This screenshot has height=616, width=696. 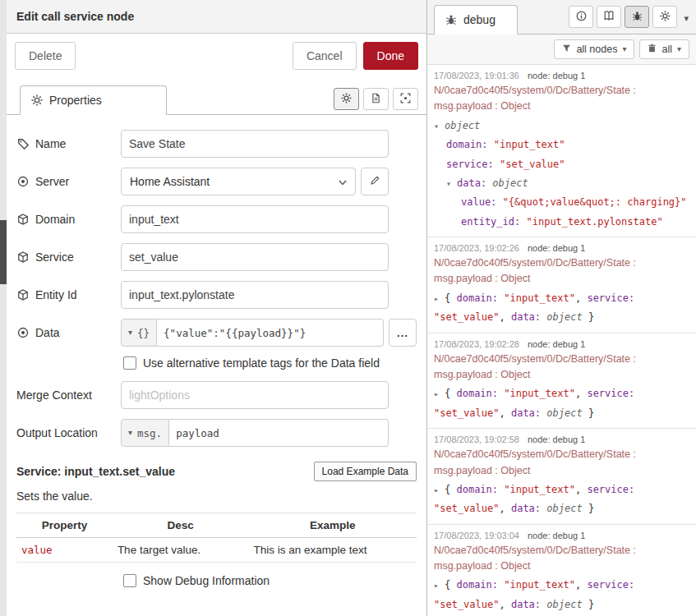 What do you see at coordinates (365, 471) in the screenshot?
I see `load-example-button: Load Example Data` at bounding box center [365, 471].